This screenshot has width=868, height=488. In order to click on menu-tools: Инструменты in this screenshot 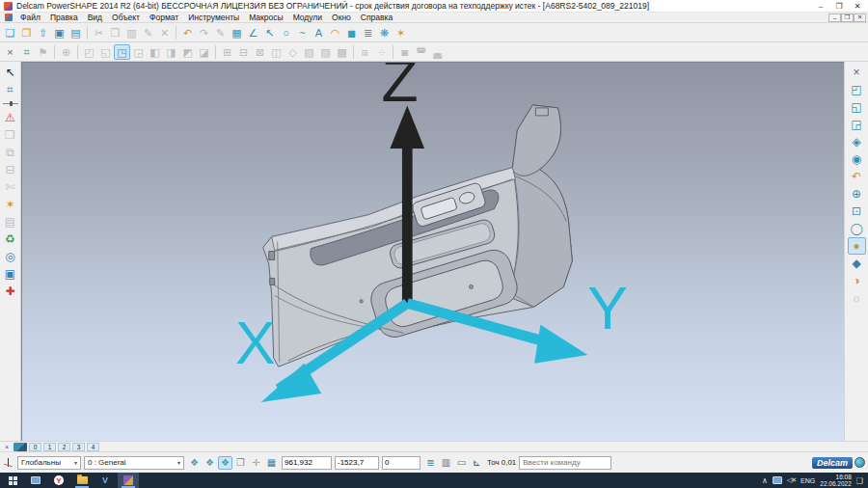, I will do `click(214, 17)`.